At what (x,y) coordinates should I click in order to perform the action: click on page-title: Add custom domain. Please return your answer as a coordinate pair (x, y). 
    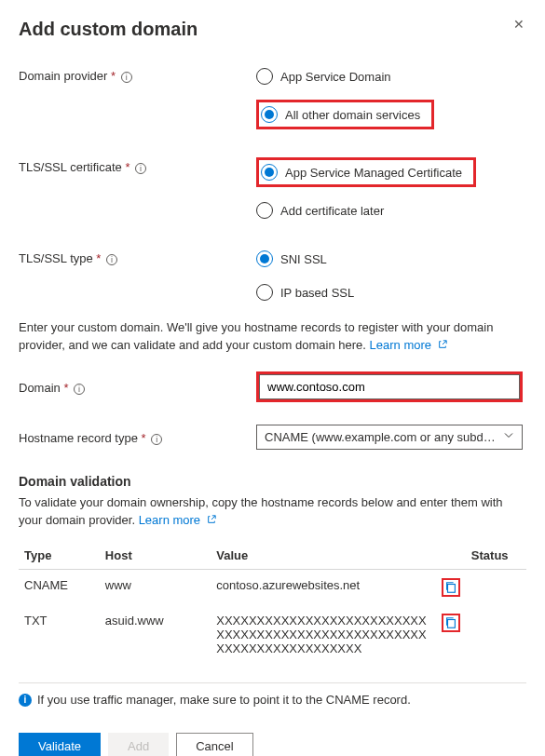
    Looking at the image, I should click on (272, 30).